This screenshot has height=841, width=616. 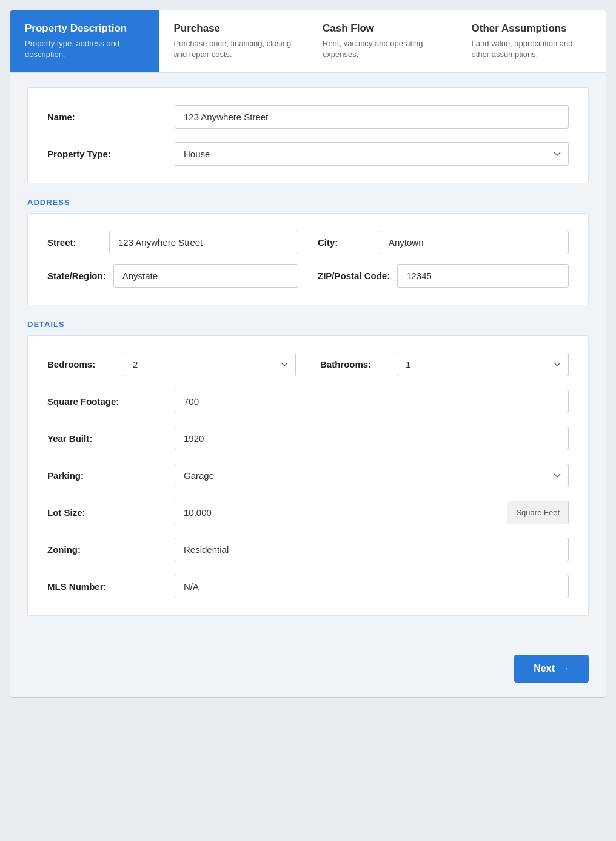 What do you see at coordinates (85, 29) in the screenshot?
I see `tab-property-description-title: Property Description` at bounding box center [85, 29].